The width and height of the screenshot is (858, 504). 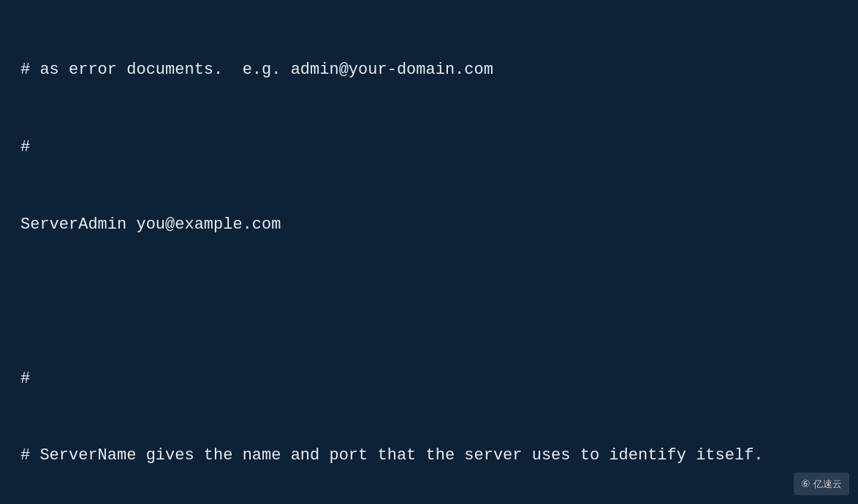 I want to click on watermark-text: 亿速云, so click(x=827, y=484).